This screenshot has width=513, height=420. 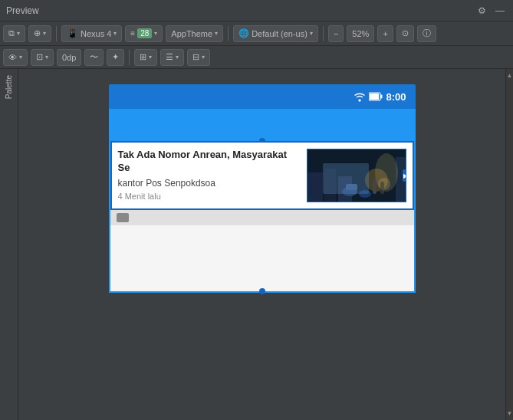 I want to click on margin-dropdown-arrow: ▾, so click(x=203, y=57).